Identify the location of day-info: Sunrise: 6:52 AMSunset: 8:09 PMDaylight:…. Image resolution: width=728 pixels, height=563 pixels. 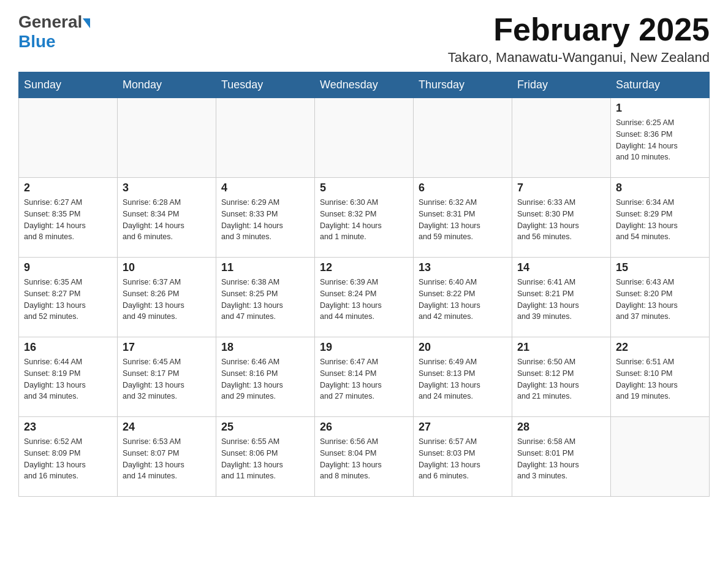
(68, 459).